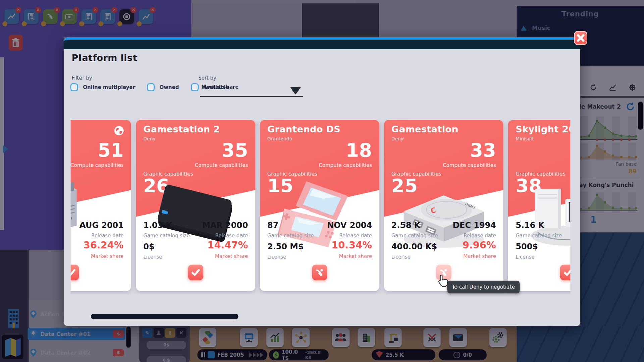  What do you see at coordinates (498, 338) in the screenshot?
I see `settings-menu-button` at bounding box center [498, 338].